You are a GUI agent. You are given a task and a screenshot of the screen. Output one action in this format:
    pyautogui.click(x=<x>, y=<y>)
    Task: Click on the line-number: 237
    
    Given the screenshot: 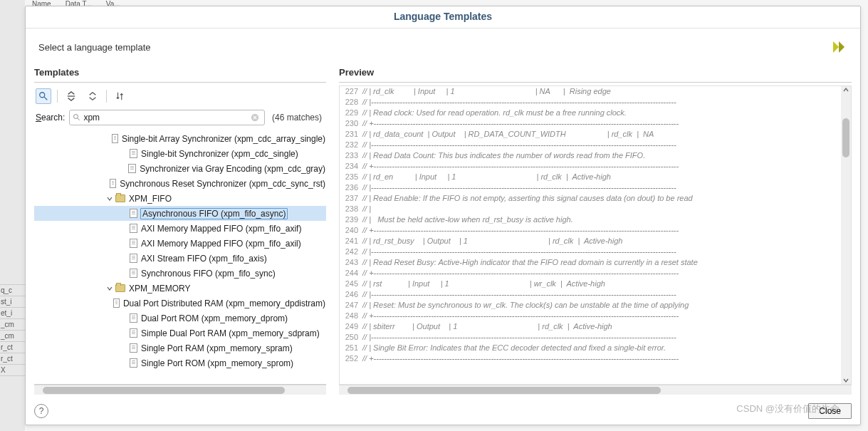 What is the action you would take?
    pyautogui.click(x=351, y=198)
    